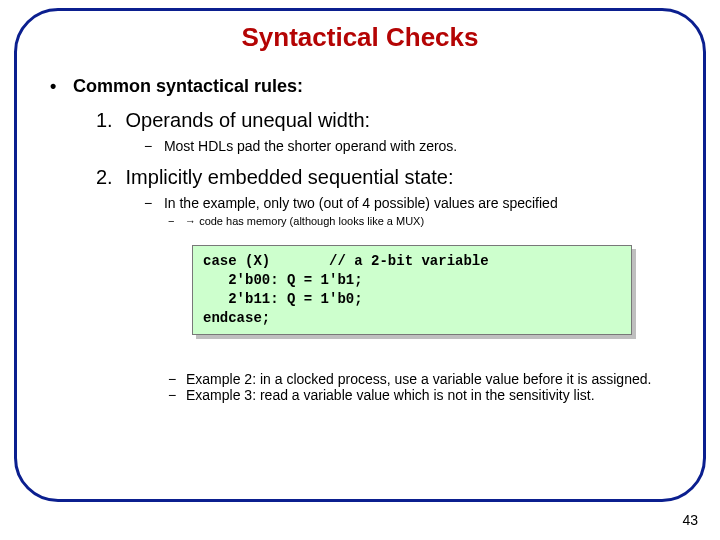  Describe the element at coordinates (410, 203) in the screenshot. I see `item-2-sub-1: − In the example, only two (out of 4 pos…` at that location.